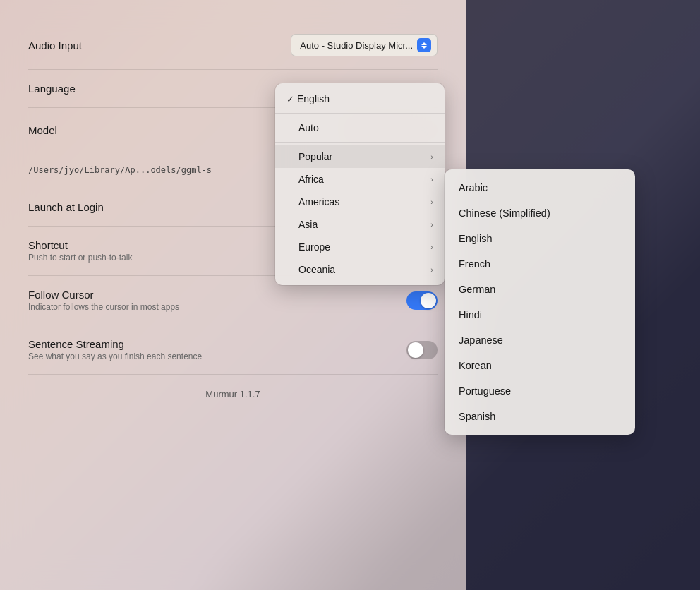  I want to click on secondary-item-chinese-simplified-label: Chinese (Simplified), so click(540, 213).